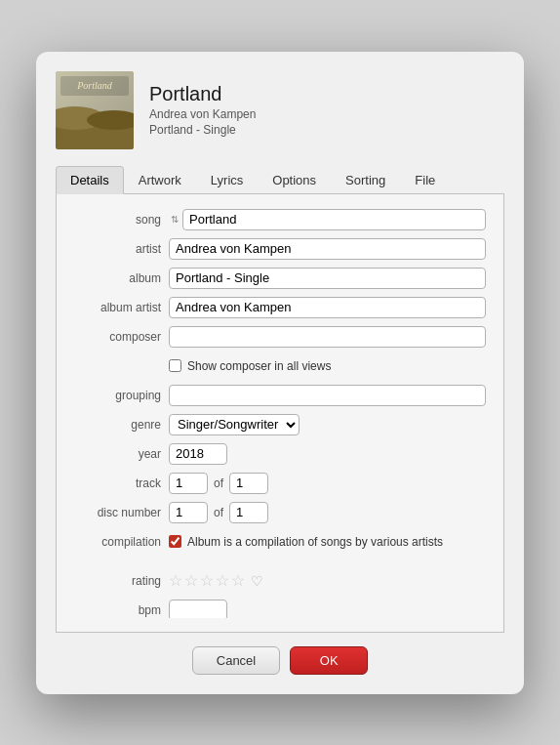 This screenshot has width=560, height=745. Describe the element at coordinates (328, 249) in the screenshot. I see `artist-input` at that location.